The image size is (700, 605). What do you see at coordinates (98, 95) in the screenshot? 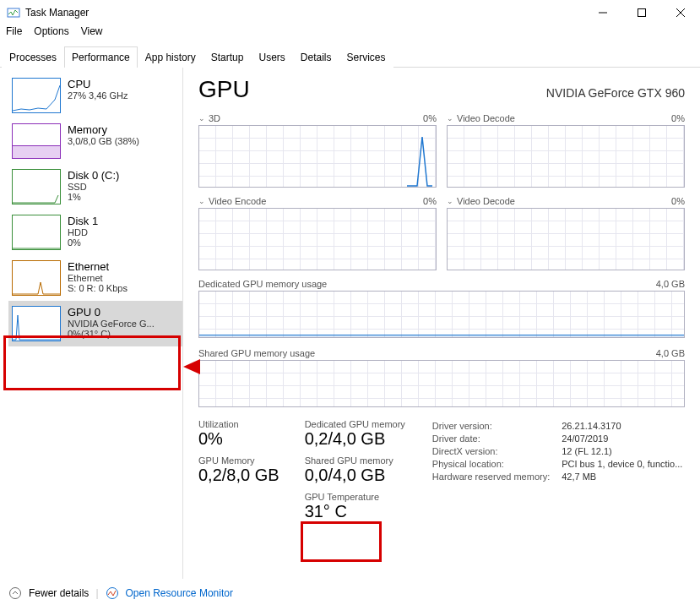
I see `sidebar-cpu-line2: 27% 3,46 GHz` at bounding box center [98, 95].